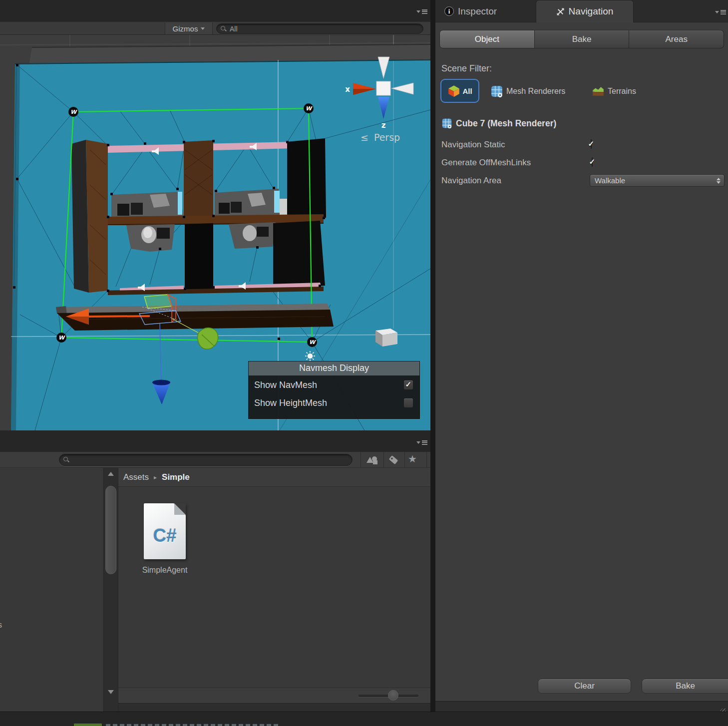 Image resolution: width=728 pixels, height=726 pixels. I want to click on project-bottom-bar, so click(275, 695).